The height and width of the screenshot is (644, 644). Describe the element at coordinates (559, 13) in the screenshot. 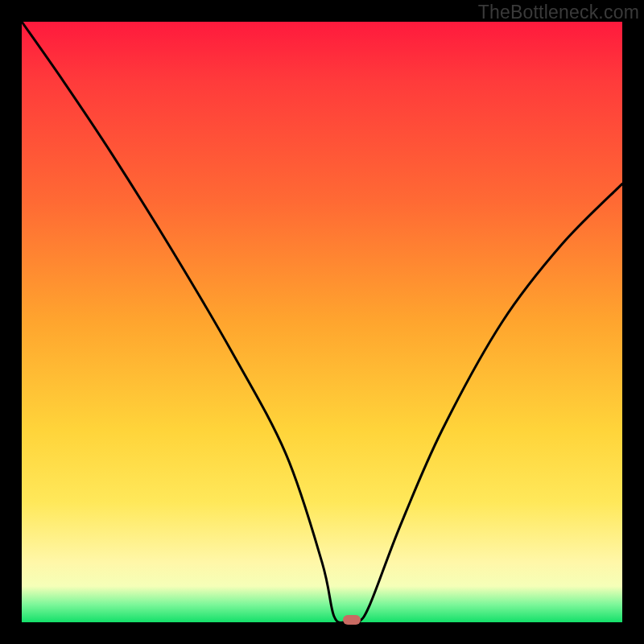

I see `watermark-text: TheBottleneck.com` at that location.